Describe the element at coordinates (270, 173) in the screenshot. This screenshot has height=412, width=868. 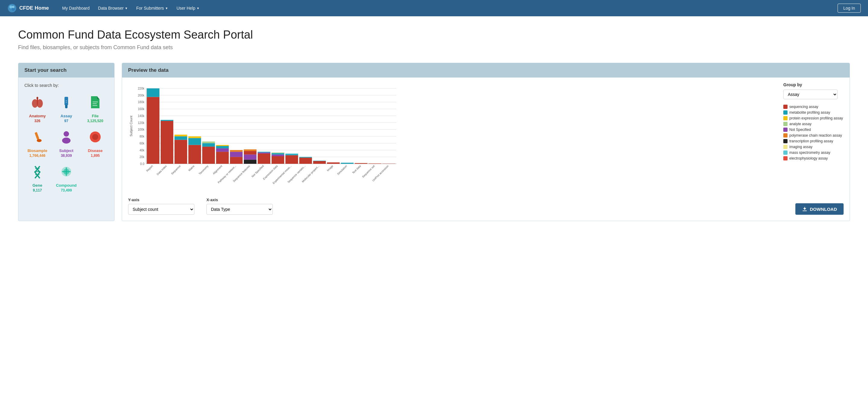
I see `svg-text: Expression data` at that location.